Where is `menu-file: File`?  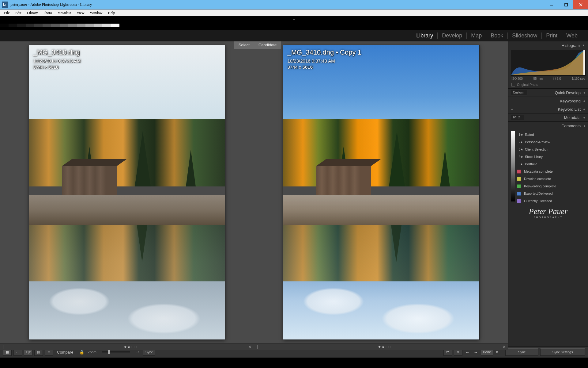
menu-file: File is located at coordinates (7, 13).